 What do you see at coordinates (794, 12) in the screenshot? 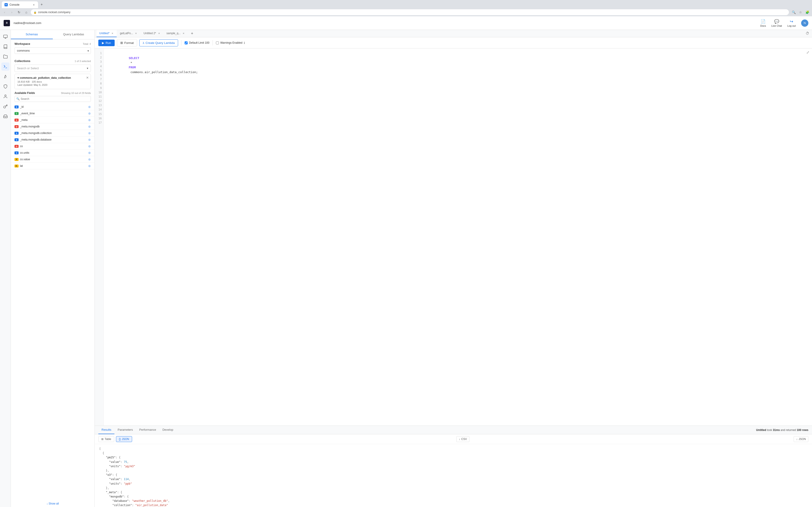
I see `search-icon: 🔍` at bounding box center [794, 12].